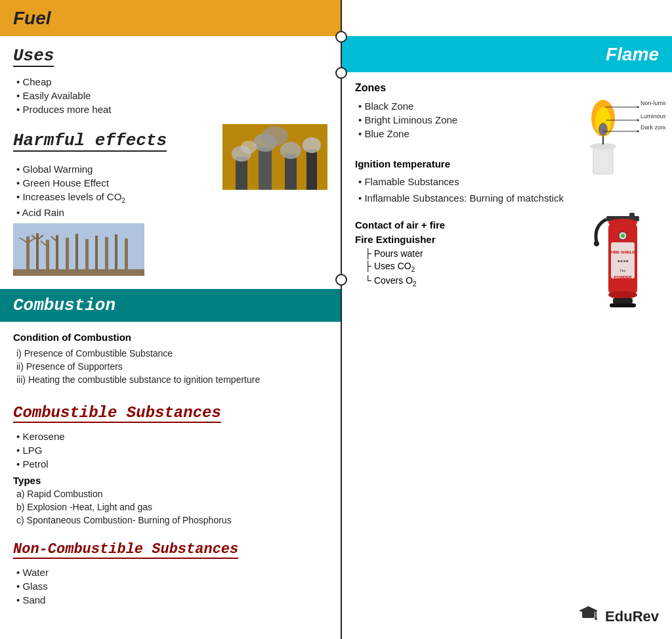 The height and width of the screenshot is (639, 672). I want to click on svg-text: Non-luminous zone, so click(653, 103).